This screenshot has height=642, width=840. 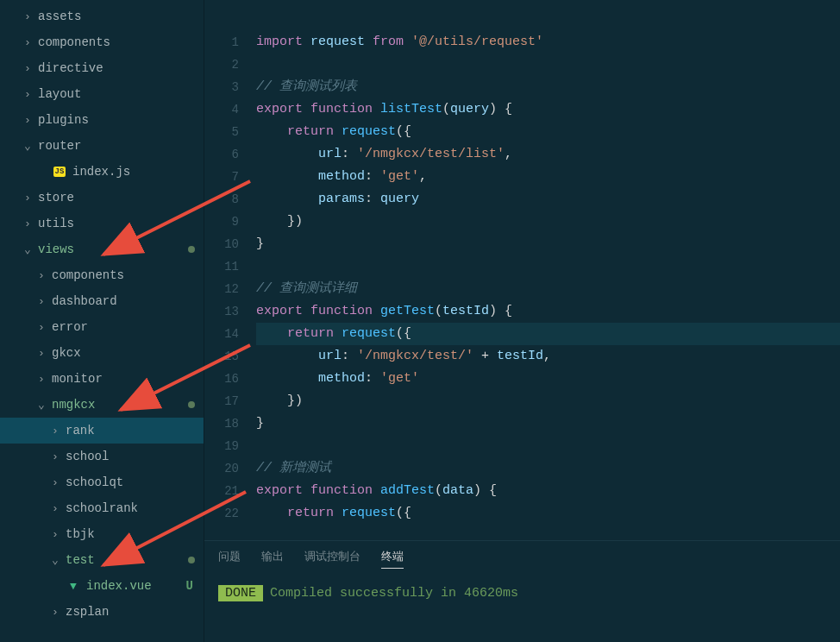 I want to click on terminal-tab-0: 问题, so click(x=229, y=558).